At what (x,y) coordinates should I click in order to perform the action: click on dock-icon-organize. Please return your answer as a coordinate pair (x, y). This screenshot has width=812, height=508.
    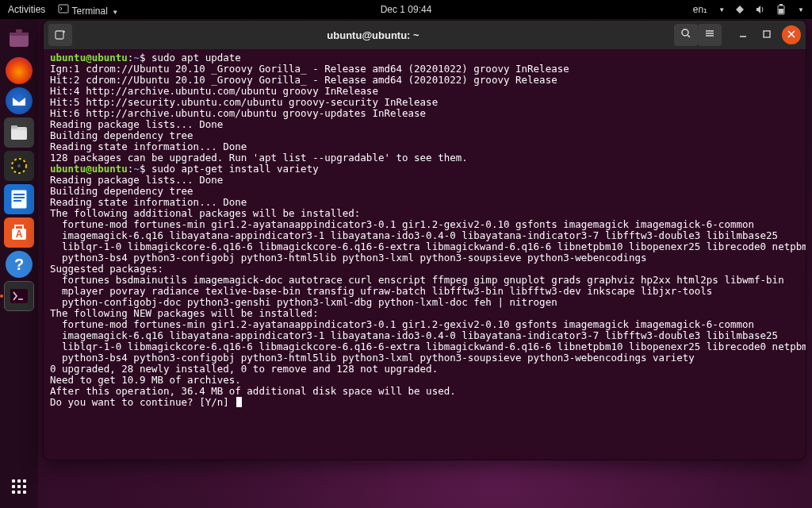
    Looking at the image, I should click on (19, 39).